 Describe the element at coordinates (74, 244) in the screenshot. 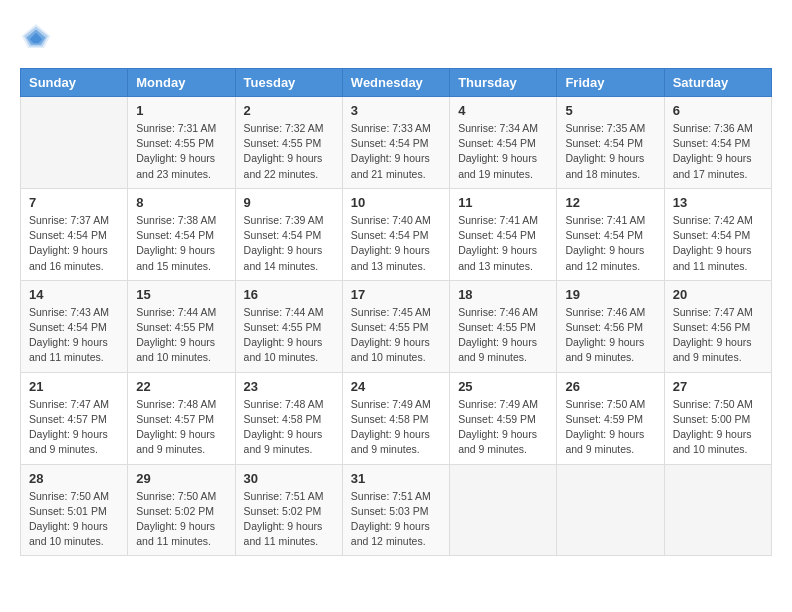

I see `day-info: Sunrise: 7:37 AMSunset: 4:54 PMDaylight:…` at that location.